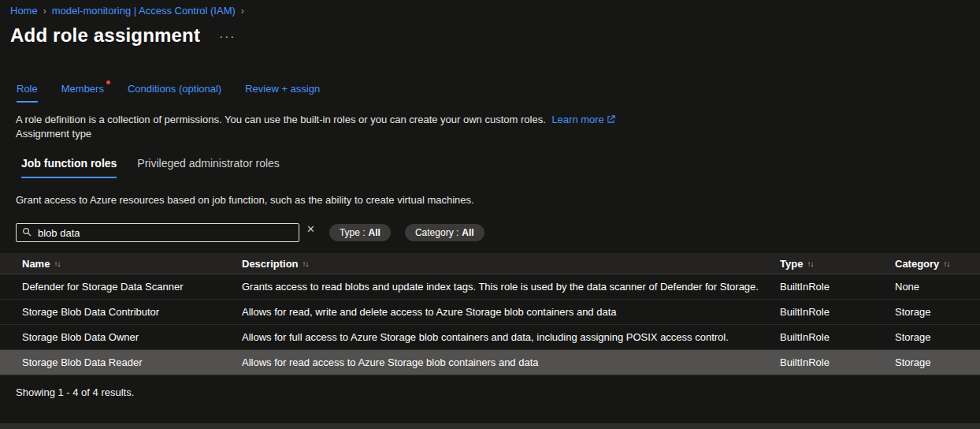  Describe the element at coordinates (282, 88) in the screenshot. I see `tab-label: Review + assign` at that location.